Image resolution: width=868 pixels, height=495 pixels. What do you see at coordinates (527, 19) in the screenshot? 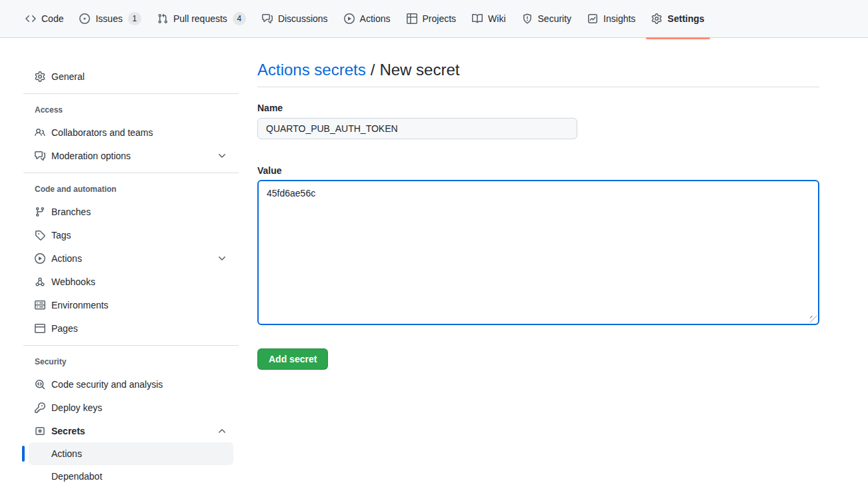
I see `shield-icon` at bounding box center [527, 19].